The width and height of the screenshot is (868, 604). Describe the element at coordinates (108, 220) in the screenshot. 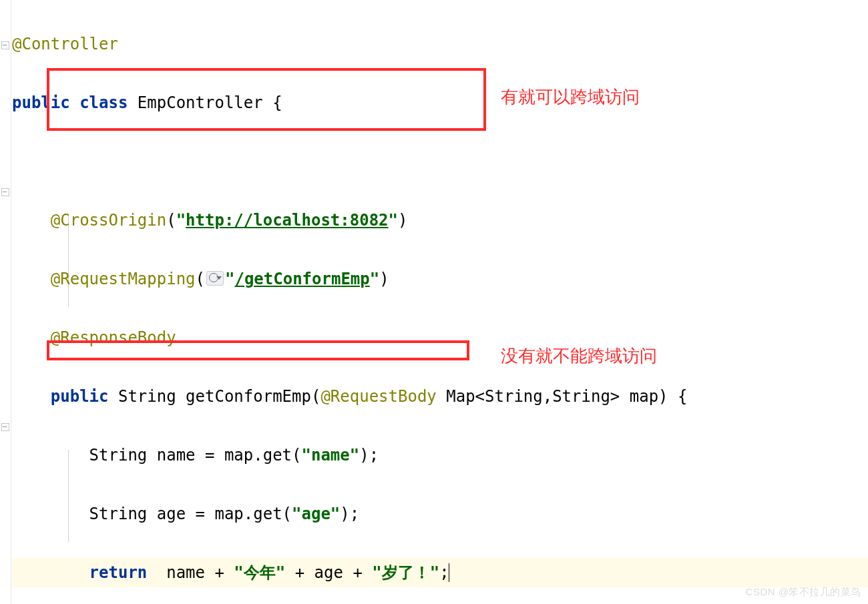

I see `annotation-crossorigin: @CrossOrigin` at that location.